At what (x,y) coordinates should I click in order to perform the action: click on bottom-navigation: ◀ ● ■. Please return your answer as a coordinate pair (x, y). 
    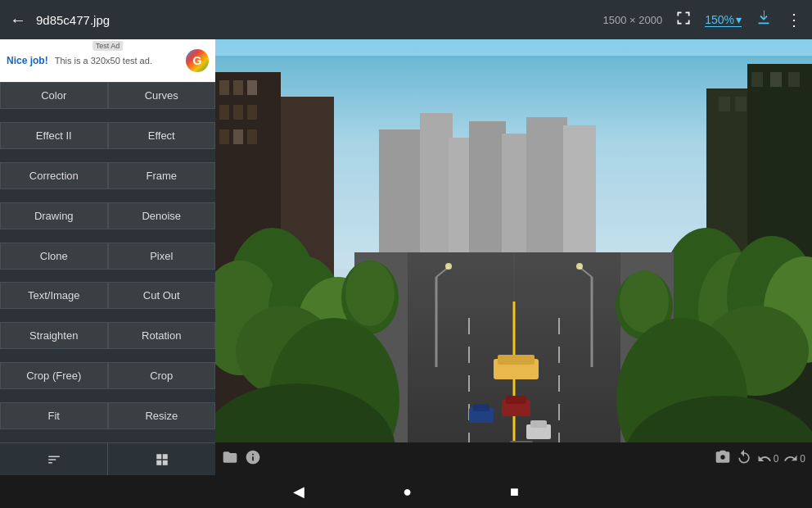
    Looking at the image, I should click on (406, 492).